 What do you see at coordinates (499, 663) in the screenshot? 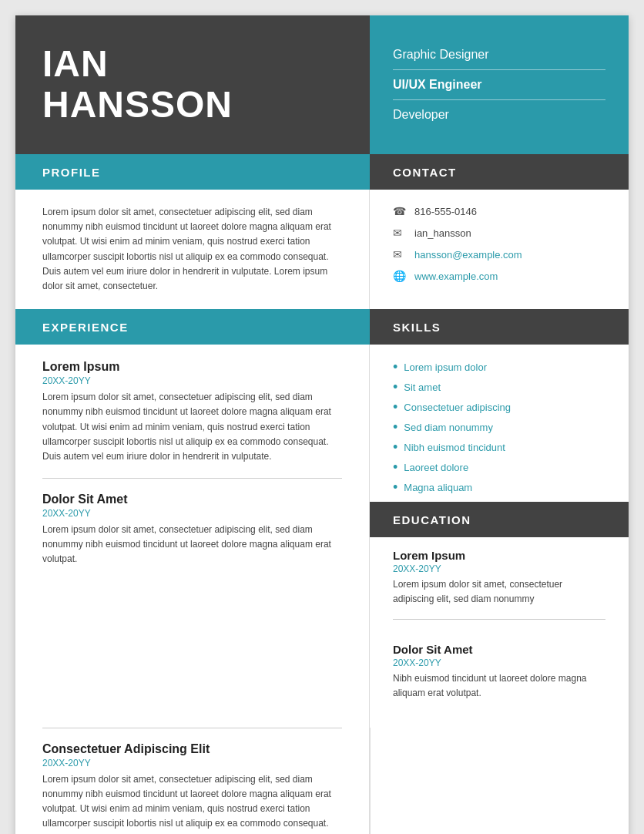
I see `edu-date-2: 20XX-20YY` at bounding box center [499, 663].